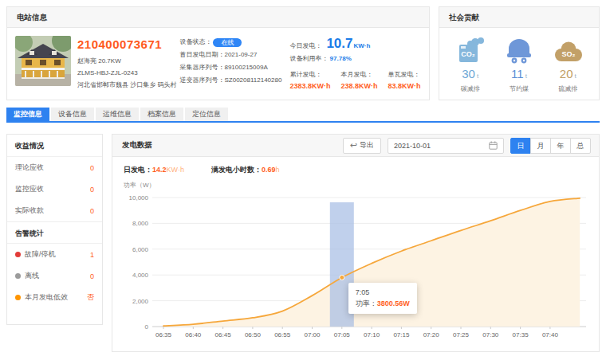  I want to click on tab-device-info: 设备信息, so click(73, 115).